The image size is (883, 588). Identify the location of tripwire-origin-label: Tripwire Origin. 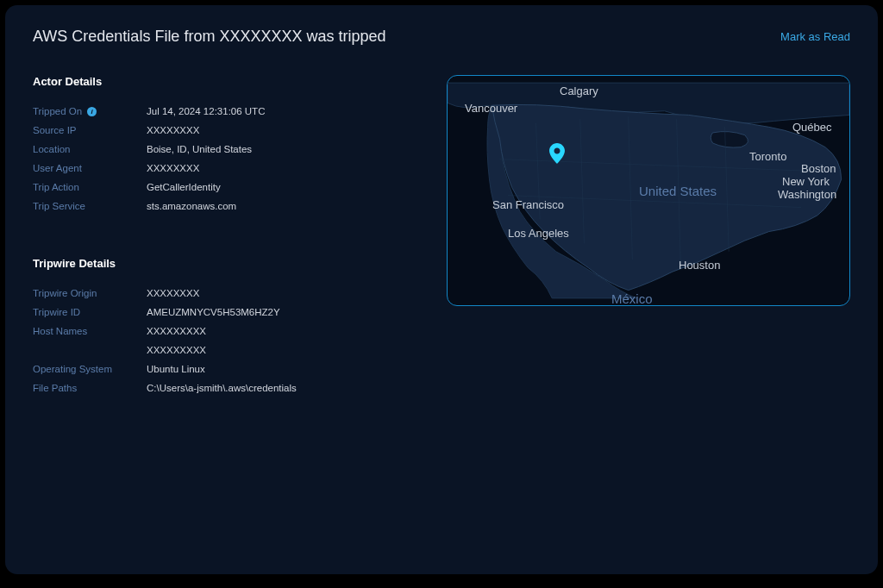
(90, 293).